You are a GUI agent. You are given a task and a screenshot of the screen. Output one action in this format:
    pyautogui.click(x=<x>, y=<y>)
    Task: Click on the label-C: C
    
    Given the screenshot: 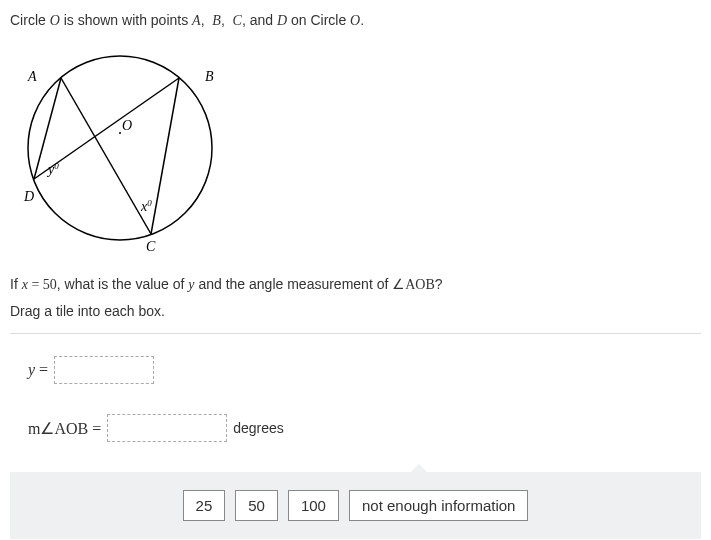 What is the action you would take?
    pyautogui.click(x=151, y=246)
    